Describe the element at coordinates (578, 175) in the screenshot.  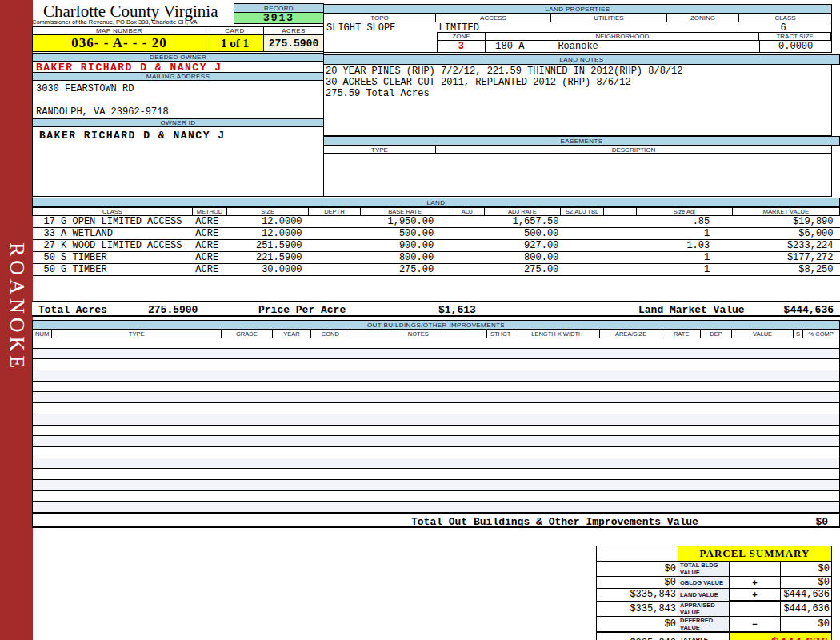
I see `easements-box` at that location.